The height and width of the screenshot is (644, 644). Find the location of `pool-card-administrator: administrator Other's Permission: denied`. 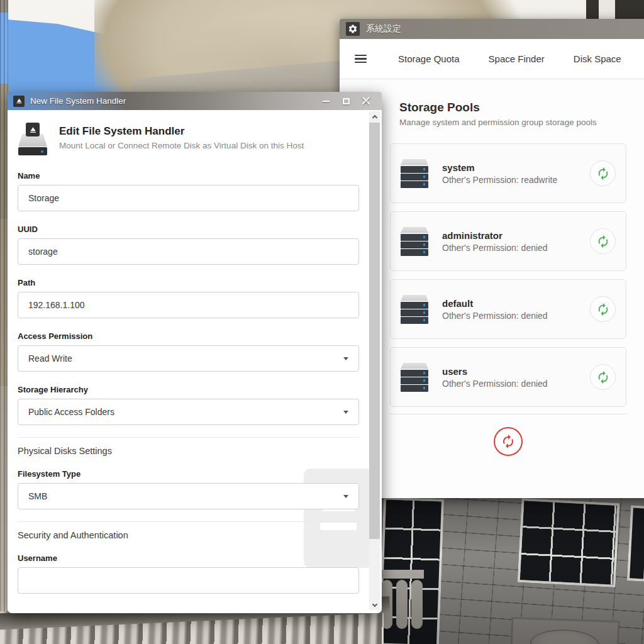

pool-card-administrator: administrator Other's Permission: denied is located at coordinates (508, 242).